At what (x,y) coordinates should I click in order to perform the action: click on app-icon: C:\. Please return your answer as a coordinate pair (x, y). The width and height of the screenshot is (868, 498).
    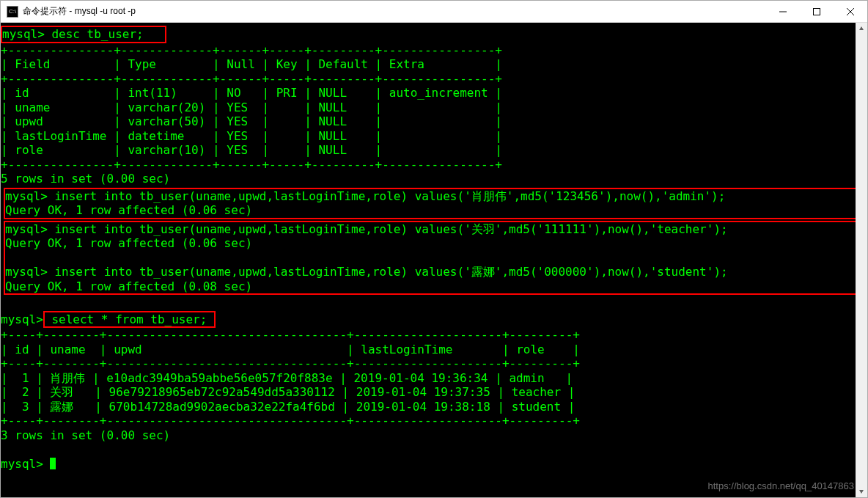
    Looking at the image, I should click on (12, 12).